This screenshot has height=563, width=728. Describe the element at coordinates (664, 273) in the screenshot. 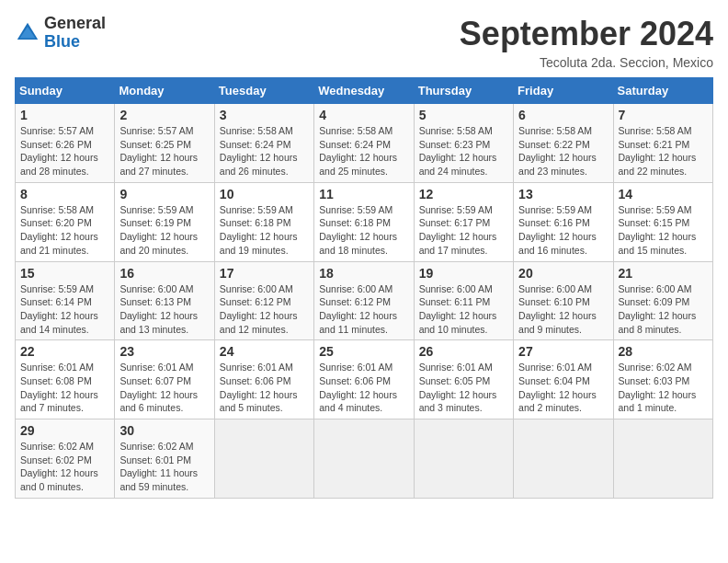

I see `day-number-21: 21` at that location.